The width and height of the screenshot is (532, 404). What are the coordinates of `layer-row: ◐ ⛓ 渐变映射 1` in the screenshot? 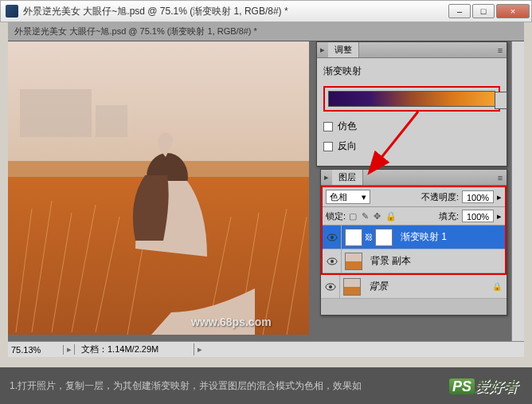 It's located at (414, 237).